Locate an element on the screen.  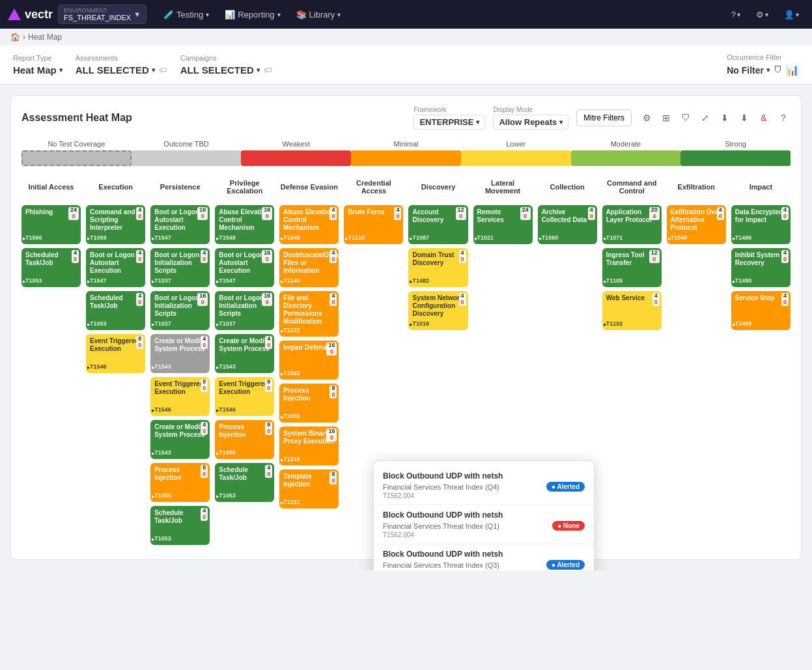
technique-card: 16 0 Abuse Elevation Control Mechanism T… is located at coordinates (245, 225).